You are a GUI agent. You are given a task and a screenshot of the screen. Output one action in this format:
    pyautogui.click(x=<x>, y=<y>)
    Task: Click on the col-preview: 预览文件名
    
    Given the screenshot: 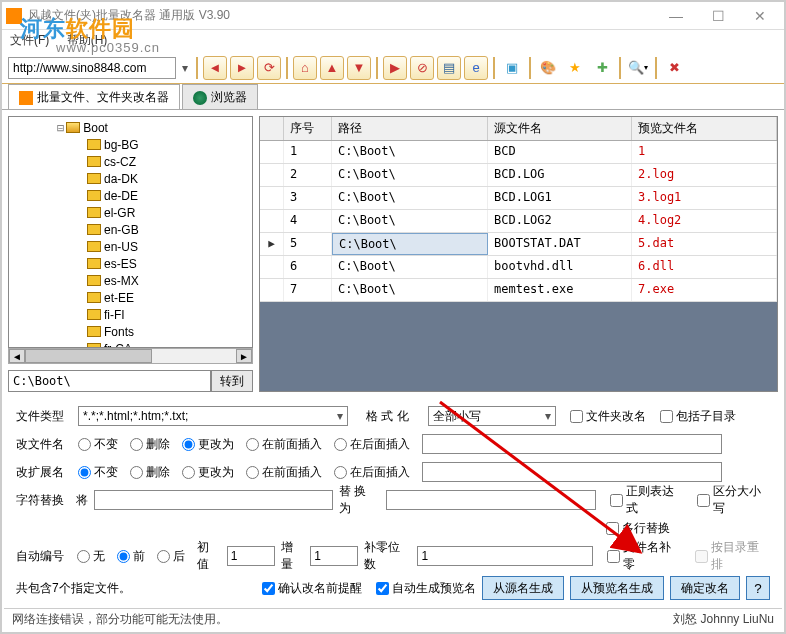 What is the action you would take?
    pyautogui.click(x=704, y=128)
    